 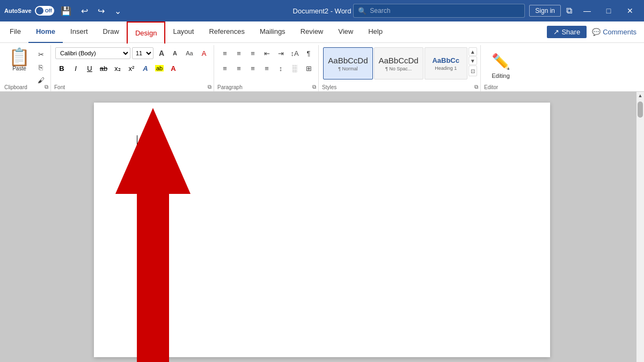 I want to click on bold-button: B, so click(x=62, y=68).